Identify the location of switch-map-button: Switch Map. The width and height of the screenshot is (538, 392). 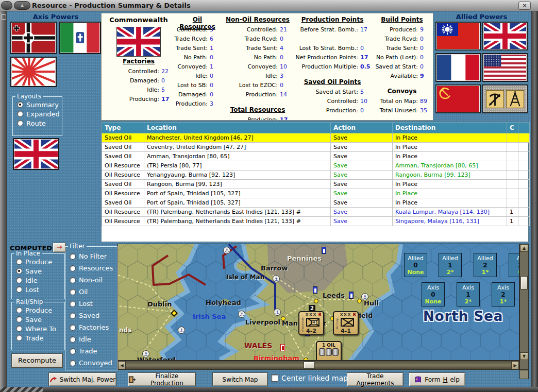
(240, 379).